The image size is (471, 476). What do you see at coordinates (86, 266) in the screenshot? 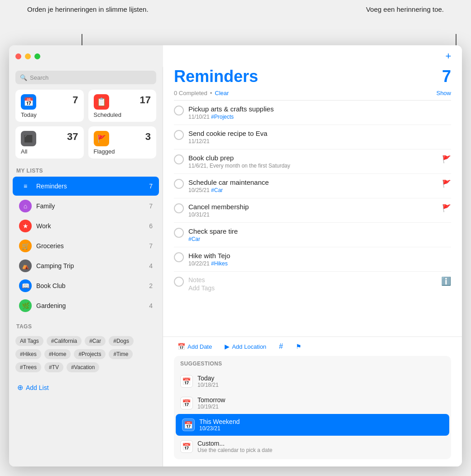
I see `sidebar-item-camping-trip: ⛺ Camping Trip 4` at bounding box center [86, 266].